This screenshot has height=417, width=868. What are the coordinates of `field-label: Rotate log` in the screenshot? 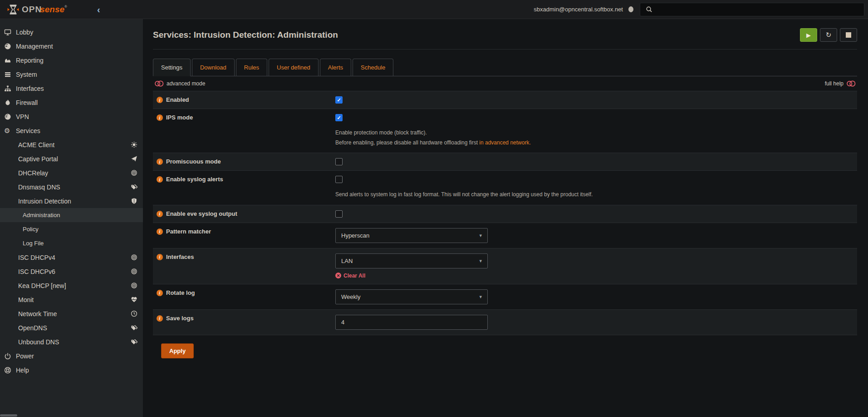 It's located at (181, 293).